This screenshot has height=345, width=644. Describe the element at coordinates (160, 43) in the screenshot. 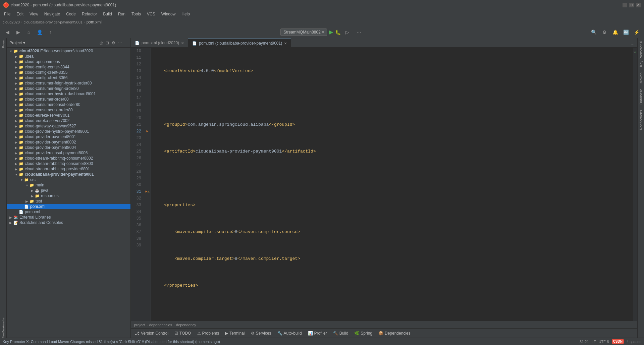

I see `tab-pom-cloud2020: 📄 pom.xml (cloud2020) ✕` at that location.